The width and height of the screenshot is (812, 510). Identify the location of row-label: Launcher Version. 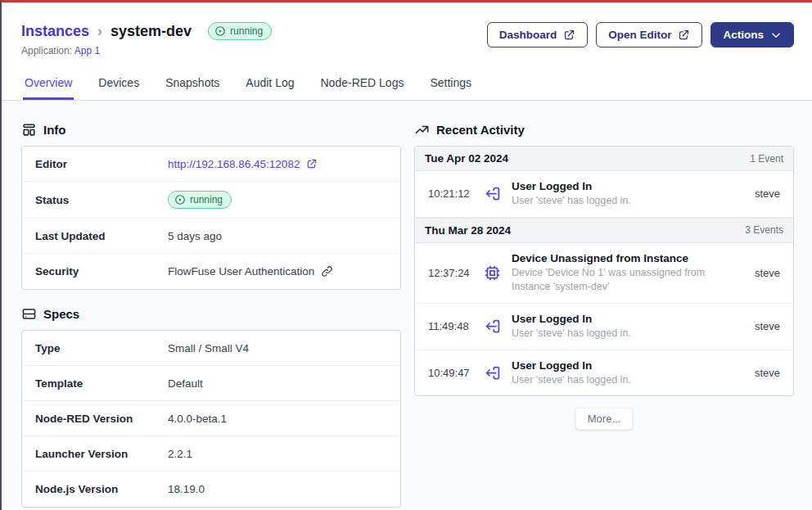
(102, 454).